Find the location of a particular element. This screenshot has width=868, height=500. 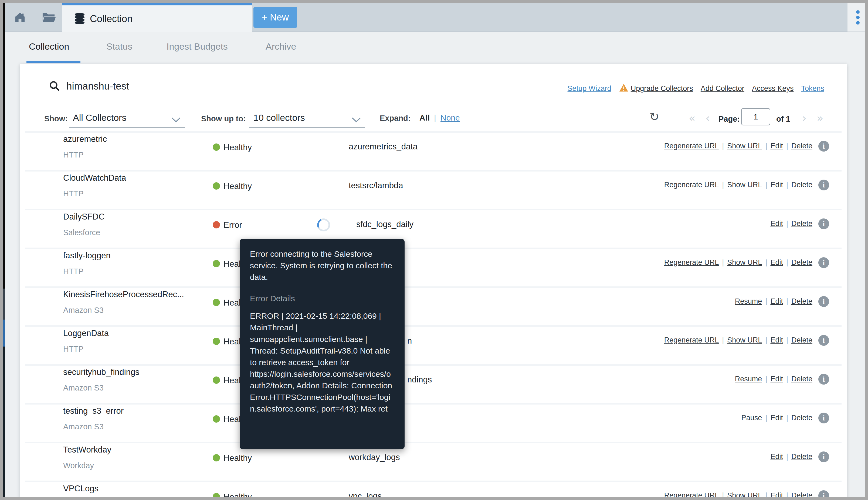

search-input: himanshu-test is located at coordinates (98, 87).